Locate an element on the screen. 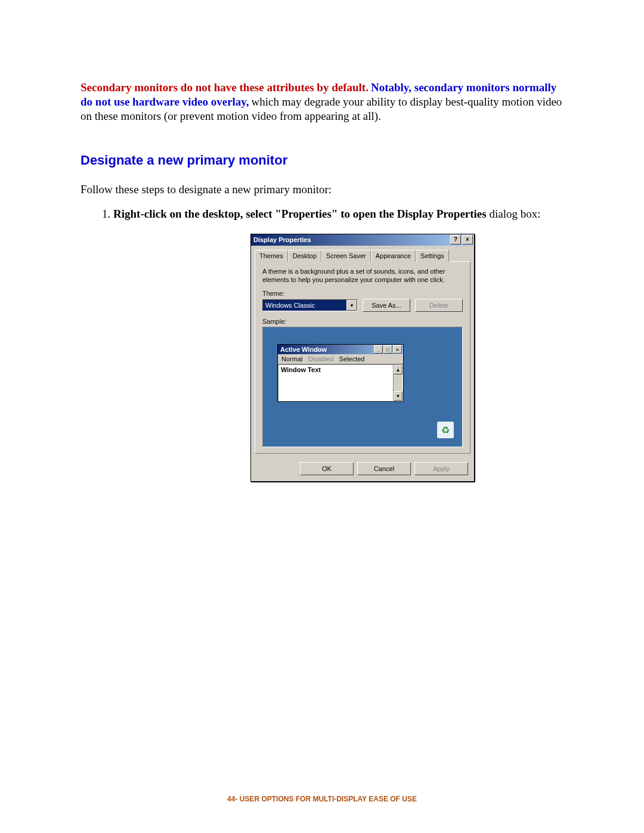  maximize-icon: □ is located at coordinates (388, 349).